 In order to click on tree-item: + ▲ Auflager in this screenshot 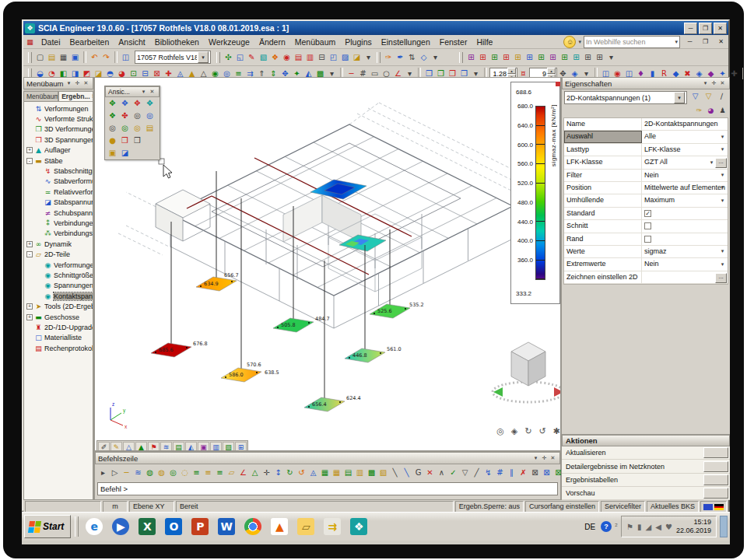, I will do `click(58, 151)`.